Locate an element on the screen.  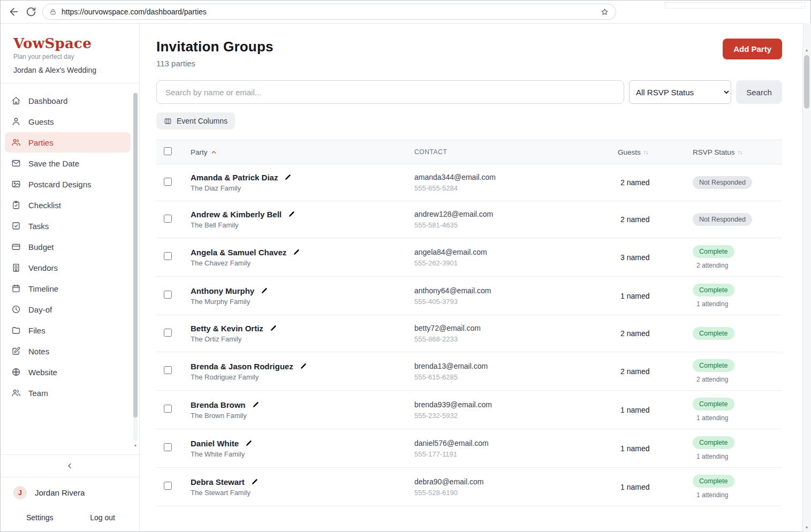
contact-phone: 555-615-6285 is located at coordinates (516, 377).